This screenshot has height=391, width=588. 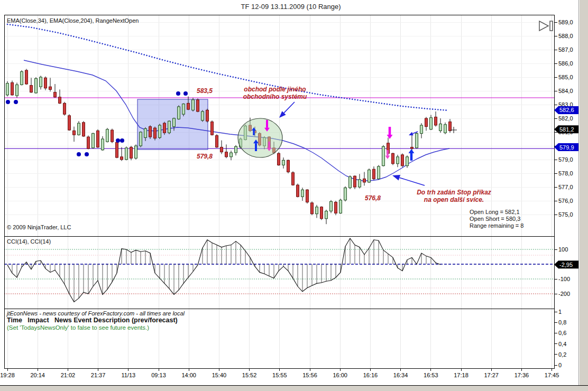 I want to click on copyright-label: © 2009 NinjaTrader, LLC, so click(x=39, y=227).